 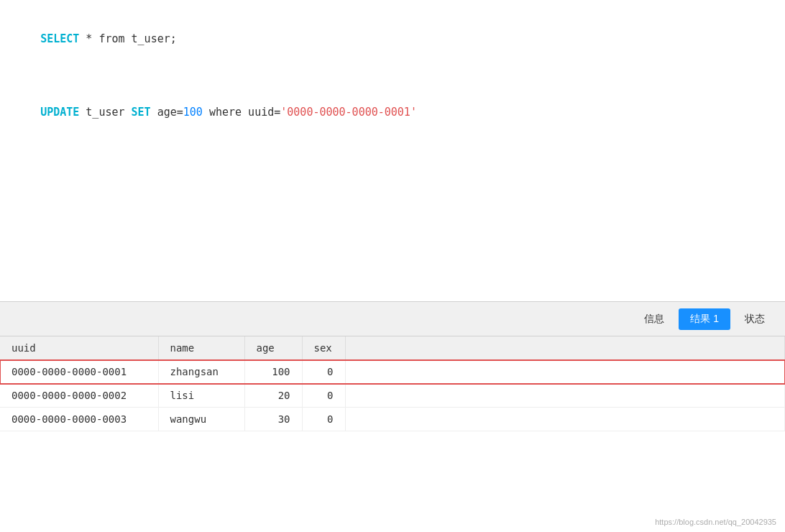 What do you see at coordinates (201, 348) in the screenshot?
I see `col-header-name: name` at bounding box center [201, 348].